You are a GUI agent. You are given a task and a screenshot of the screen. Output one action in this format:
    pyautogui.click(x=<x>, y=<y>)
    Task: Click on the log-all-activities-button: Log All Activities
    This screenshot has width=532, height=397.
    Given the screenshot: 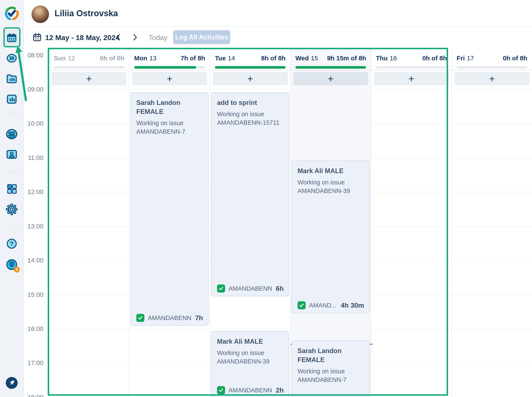 What is the action you would take?
    pyautogui.click(x=202, y=37)
    